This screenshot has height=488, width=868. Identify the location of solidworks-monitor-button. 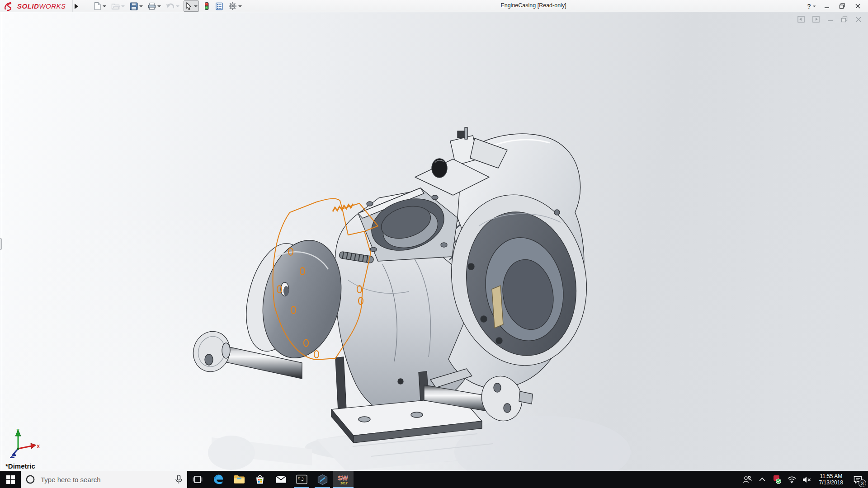
(777, 479).